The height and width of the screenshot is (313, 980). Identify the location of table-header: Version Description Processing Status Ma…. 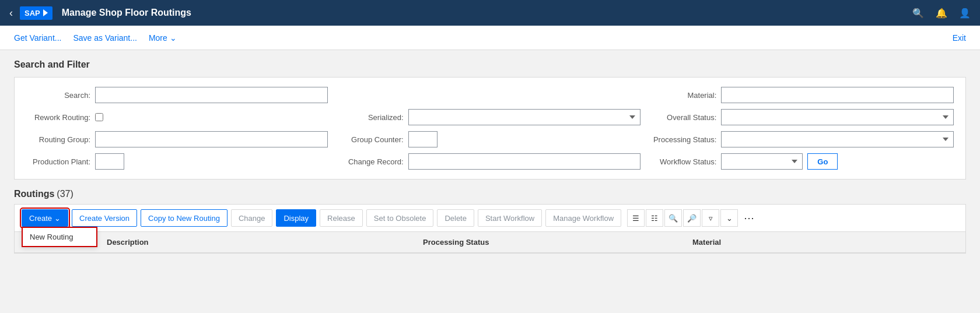
(490, 242).